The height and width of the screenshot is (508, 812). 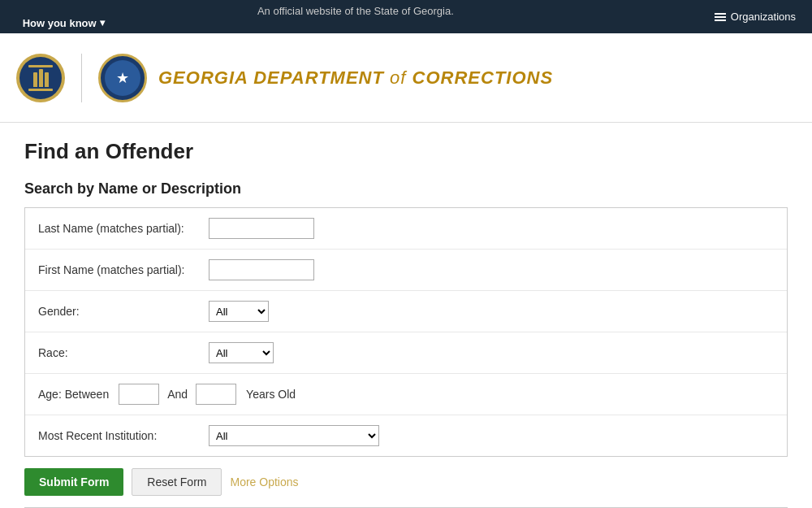 I want to click on dept-name: GEORGIA DEPARTMENT, so click(x=271, y=78).